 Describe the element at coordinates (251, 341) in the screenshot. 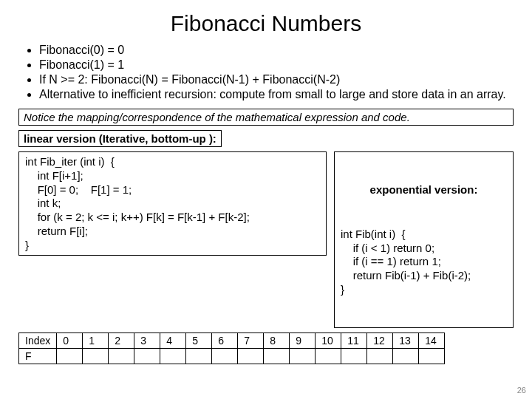

I see `table-cell: 7` at that location.